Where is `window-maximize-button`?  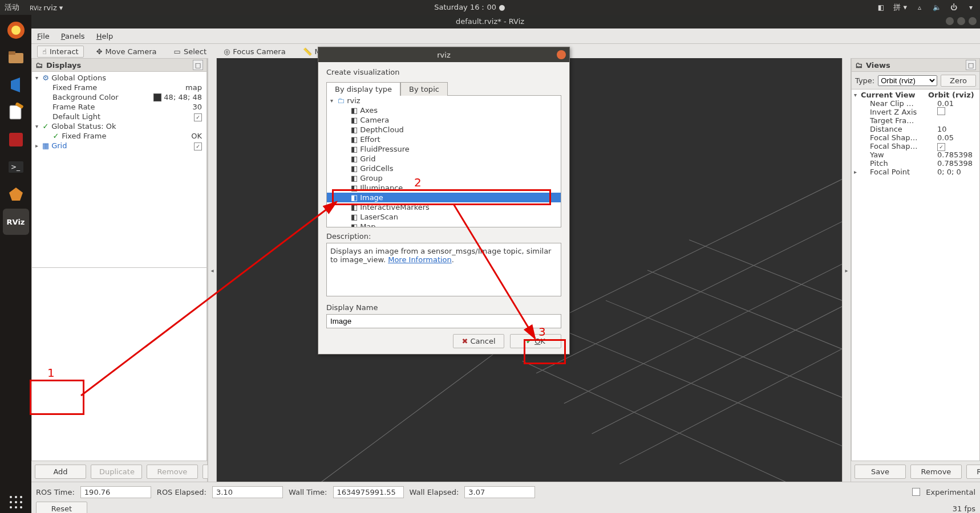
window-maximize-button is located at coordinates (961, 21).